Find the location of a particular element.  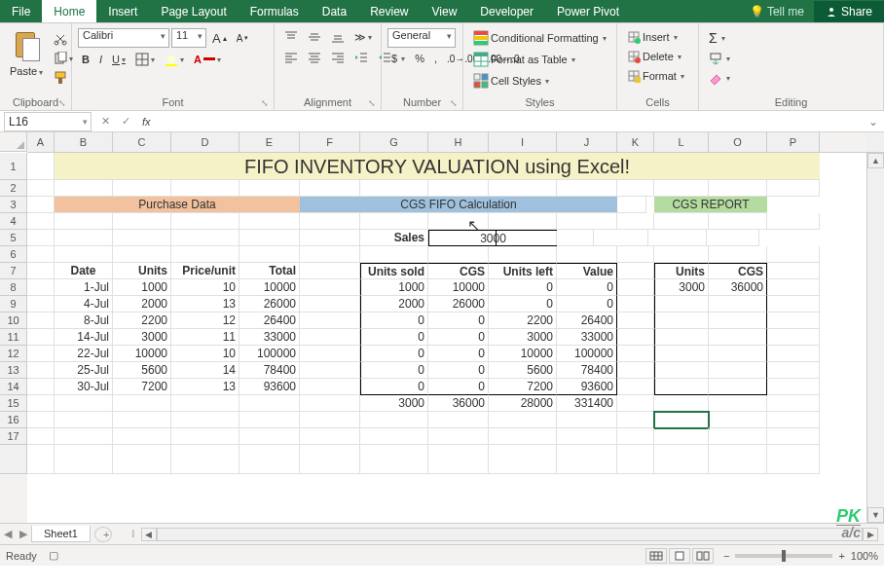

row-headers: 1234567891011121314151617 is located at coordinates (14, 338).